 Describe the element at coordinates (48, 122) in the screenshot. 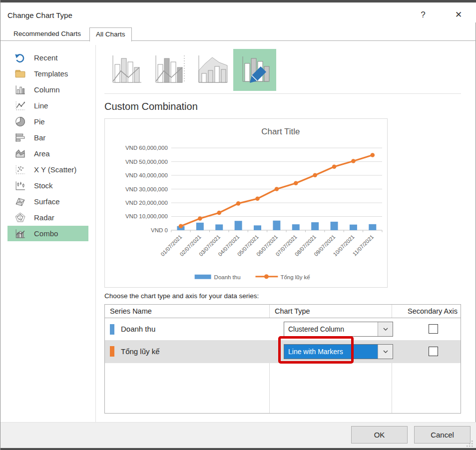

I see `sidebar-item-pie: Pie` at that location.